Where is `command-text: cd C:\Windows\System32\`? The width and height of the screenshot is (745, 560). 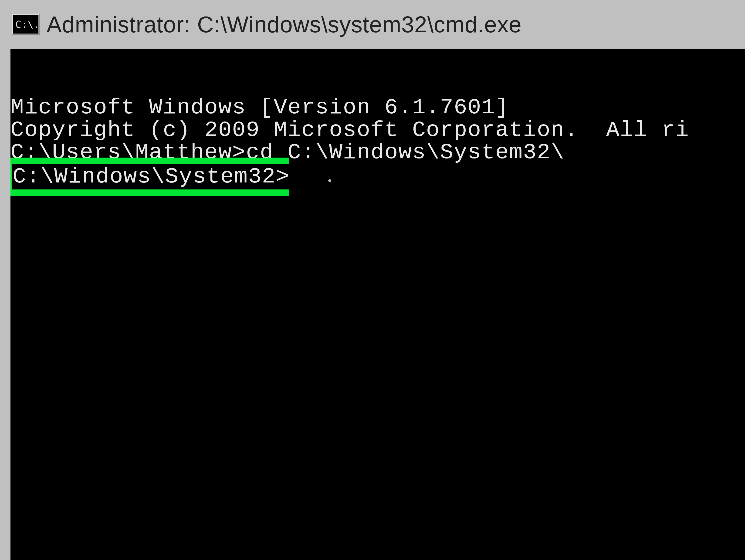 command-text: cd C:\Windows\System32\ is located at coordinates (405, 153).